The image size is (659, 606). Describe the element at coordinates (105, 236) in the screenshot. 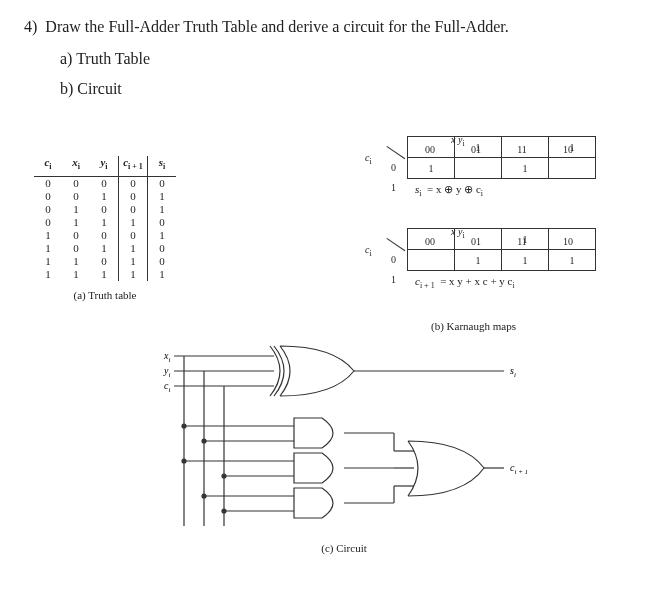

I see `table-row: 10001` at that location.